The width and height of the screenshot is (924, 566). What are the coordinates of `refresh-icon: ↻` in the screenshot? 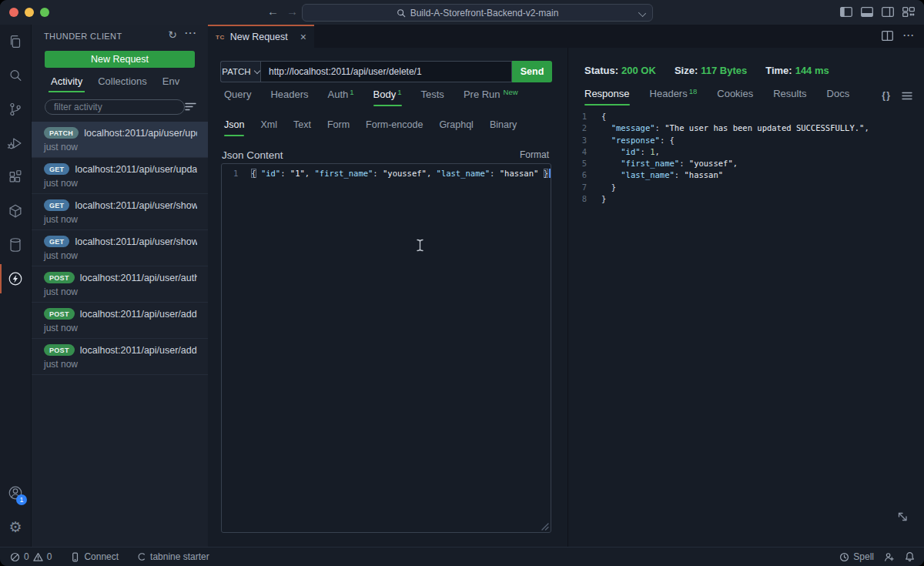 It's located at (172, 35).